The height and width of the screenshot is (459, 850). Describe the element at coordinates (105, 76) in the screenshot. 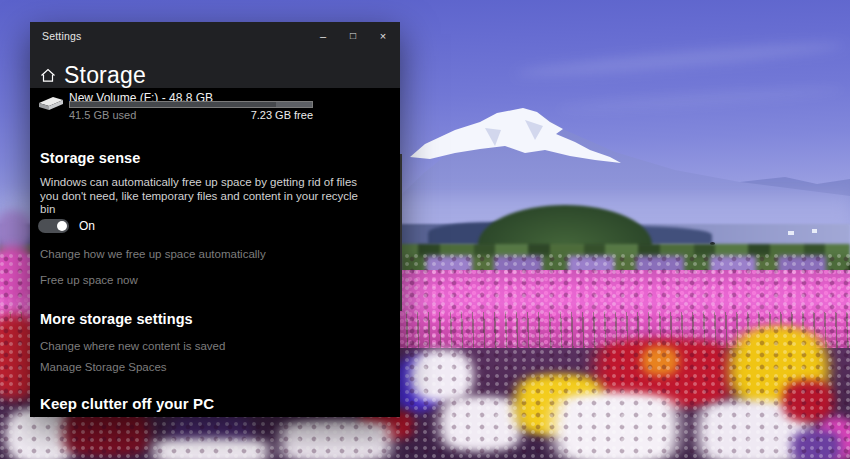

I see `page-title: Storage` at that location.